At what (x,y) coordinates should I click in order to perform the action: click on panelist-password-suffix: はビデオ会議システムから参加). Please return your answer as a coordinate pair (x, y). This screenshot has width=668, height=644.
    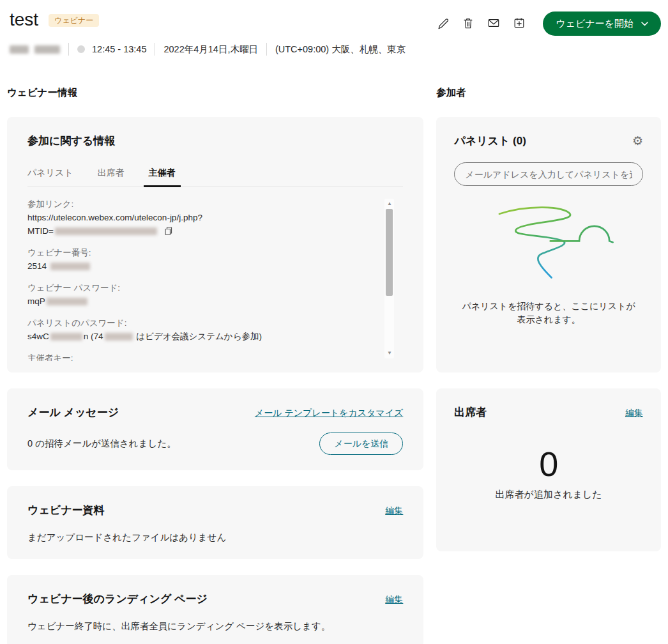
    Looking at the image, I should click on (198, 336).